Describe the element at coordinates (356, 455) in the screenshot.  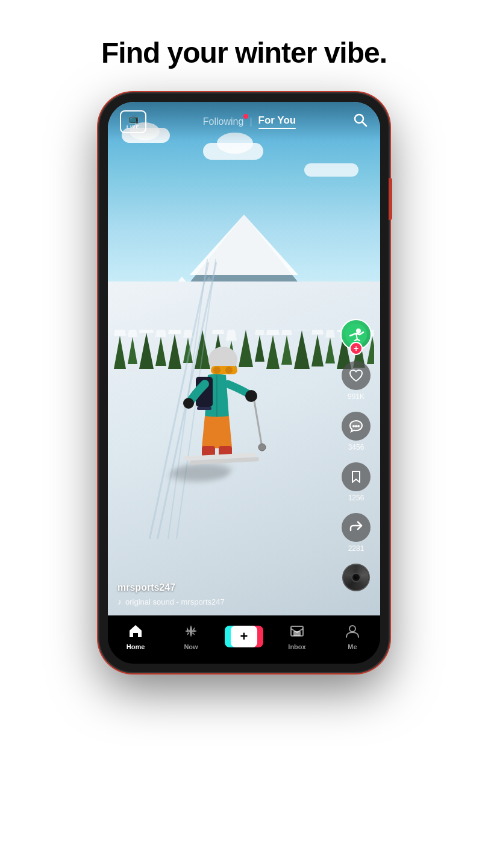
I see `right-actions: + 991K` at that location.